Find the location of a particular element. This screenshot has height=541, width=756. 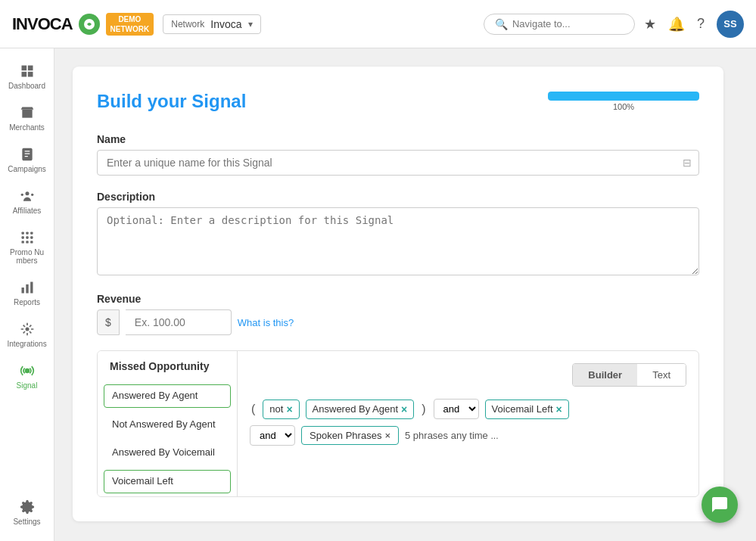

voicemail-left-tag: Voicemail Left × is located at coordinates (527, 409).